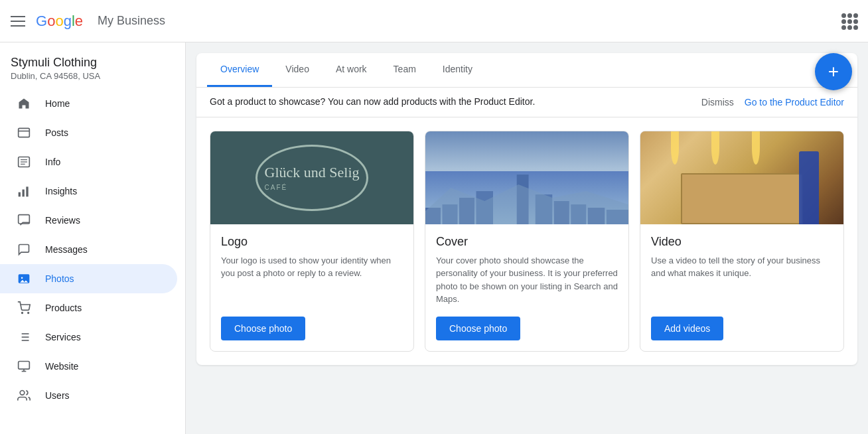  Describe the element at coordinates (312, 280) in the screenshot. I see `logo-card-desc: Your logo is used to show your identity …` at that location.